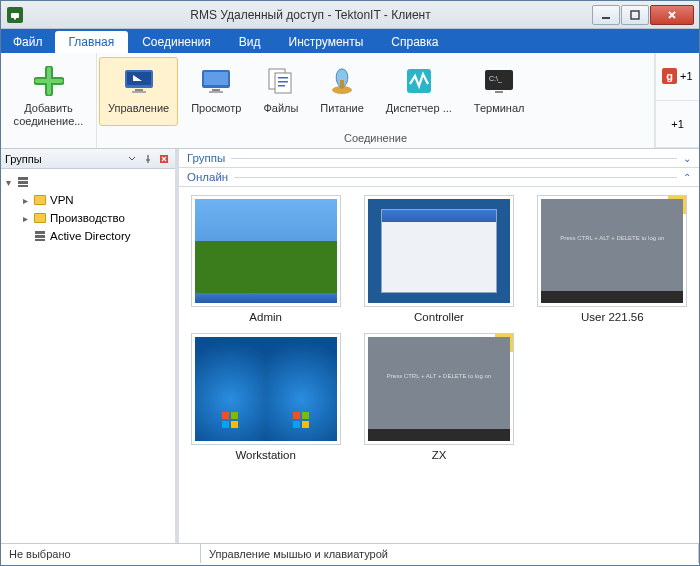  I want to click on menubar: Файл ГлавнаяСоединенияВидИнструментыСпра…, so click(350, 41).